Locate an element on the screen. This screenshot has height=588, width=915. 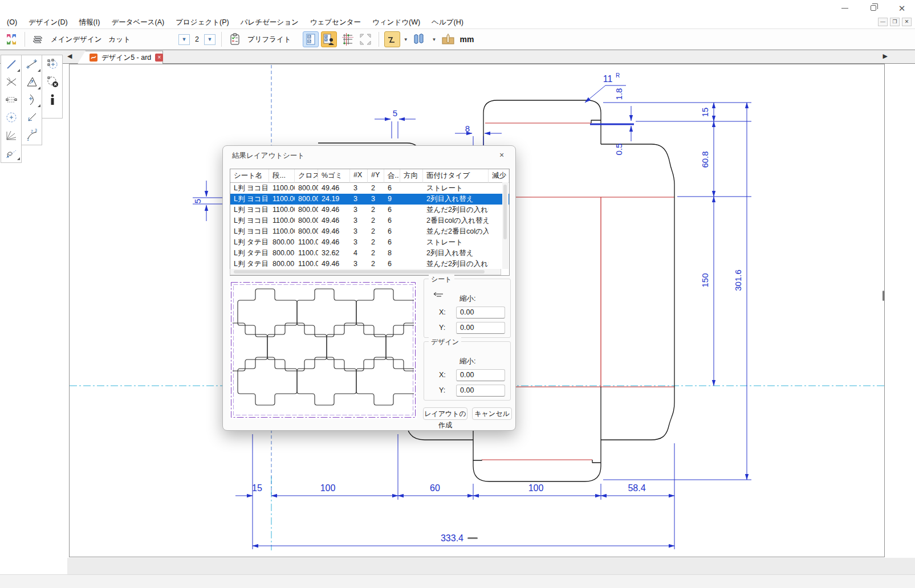
table-header-cell: #X is located at coordinates (359, 176).